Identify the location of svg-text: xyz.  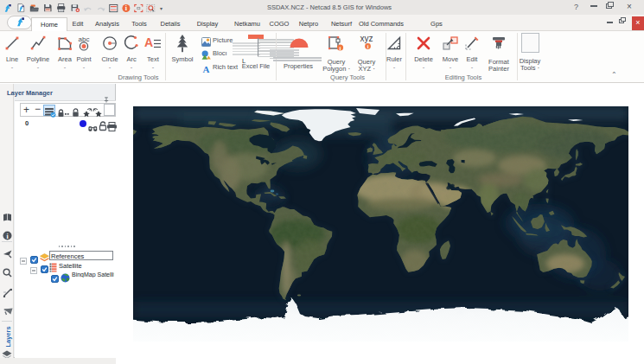
(367, 38).